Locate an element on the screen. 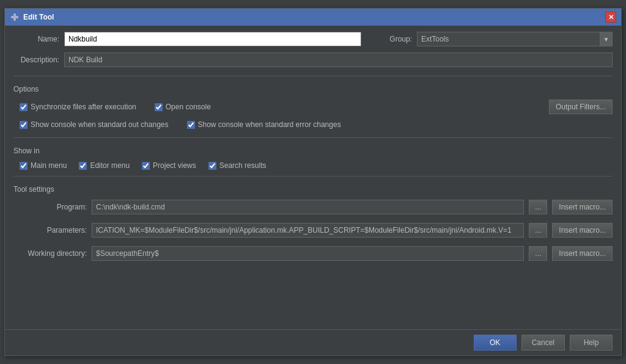  show-console-stdout-checkbox is located at coordinates (23, 125).